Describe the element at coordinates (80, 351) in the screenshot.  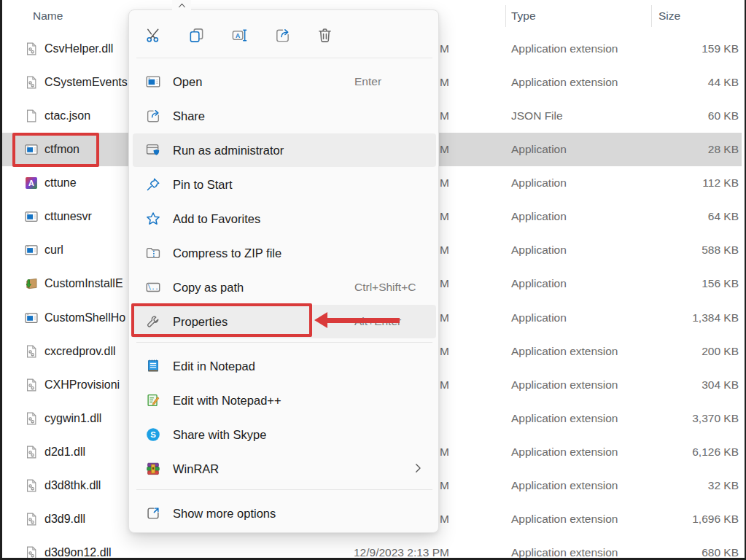
I see `file-name: cxcredprov.dll` at that location.